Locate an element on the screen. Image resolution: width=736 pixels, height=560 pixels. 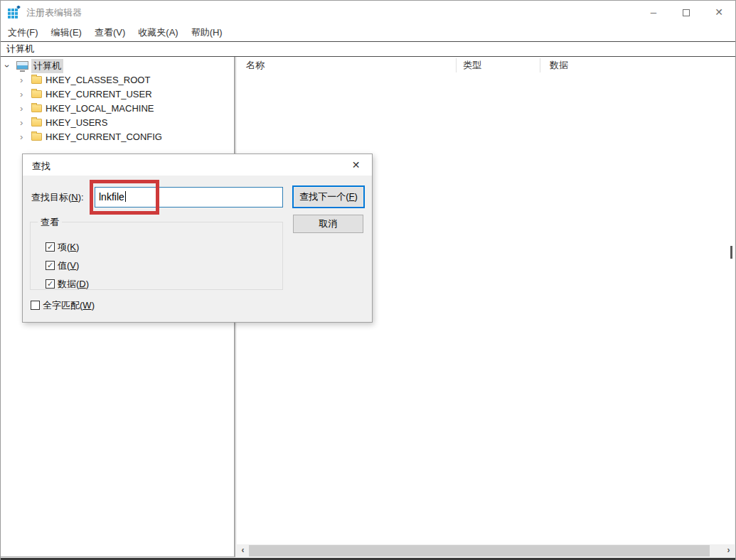
column-header-name: 名称 is located at coordinates (255, 65).